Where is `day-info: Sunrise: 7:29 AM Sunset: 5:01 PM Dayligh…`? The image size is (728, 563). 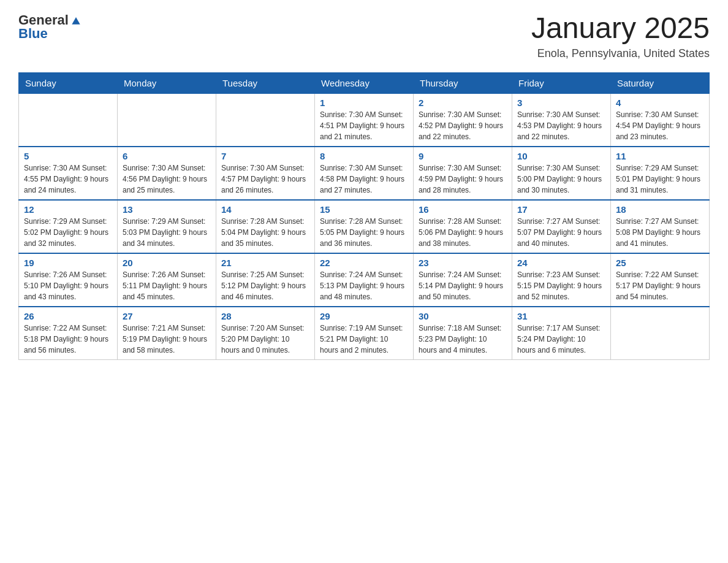 day-info: Sunrise: 7:29 AM Sunset: 5:01 PM Dayligh… is located at coordinates (660, 179).